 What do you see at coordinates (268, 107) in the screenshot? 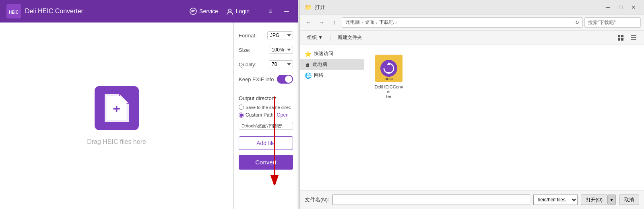
I see `save-same-label: Save to the same direc` at bounding box center [268, 107].